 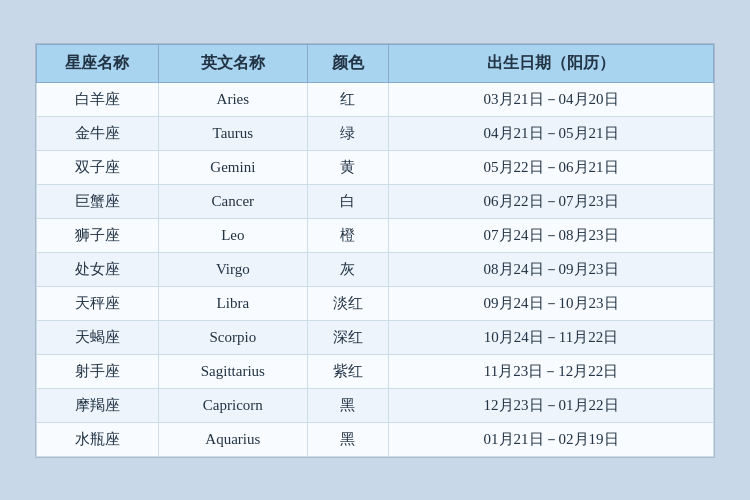 What do you see at coordinates (552, 133) in the screenshot?
I see `cell-date: 04月21日－05月21日` at bounding box center [552, 133].